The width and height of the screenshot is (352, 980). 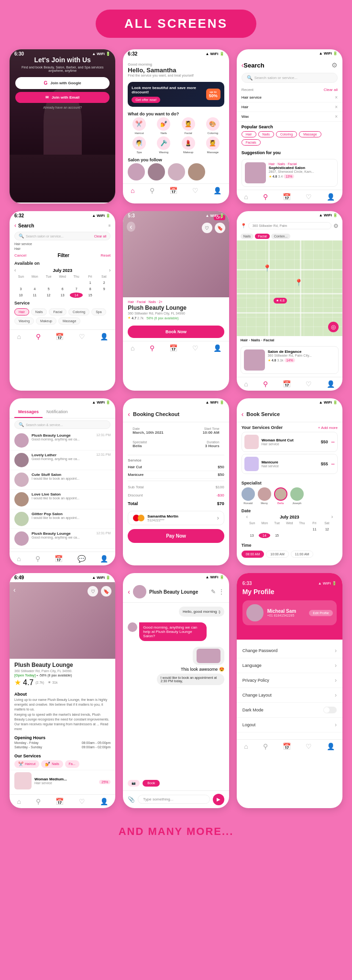 I want to click on nav-heart: ♡, so click(x=195, y=191).